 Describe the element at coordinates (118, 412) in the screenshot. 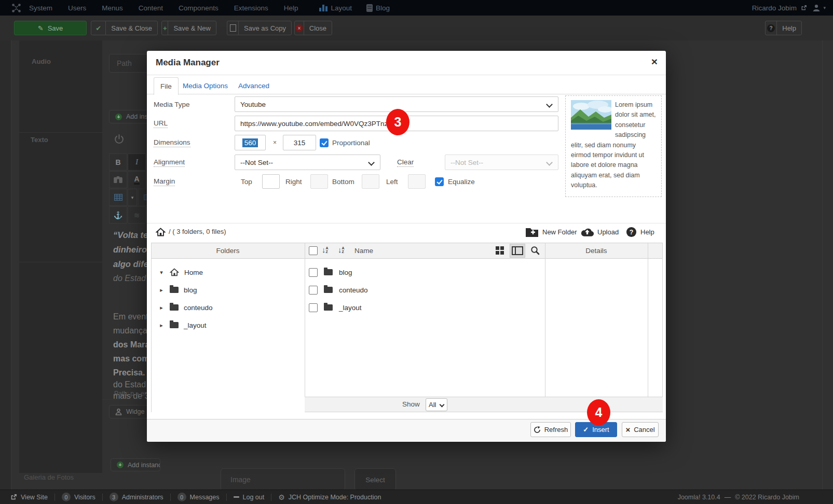

I see `widget-icon` at that location.